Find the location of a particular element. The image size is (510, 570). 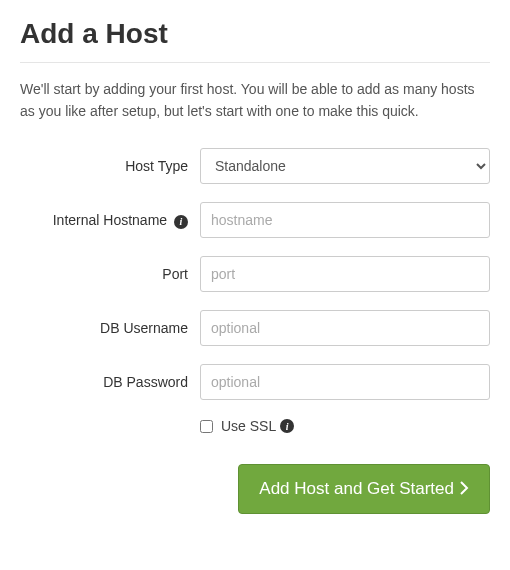

host-type-label: Host Type is located at coordinates (110, 166).